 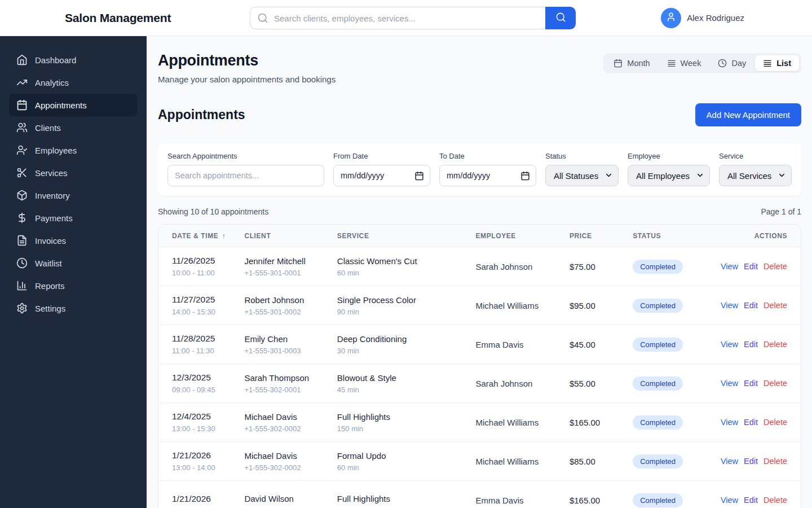 What do you see at coordinates (406, 18) in the screenshot?
I see `app-header: Salon Management Alex Rodriguez` at bounding box center [406, 18].